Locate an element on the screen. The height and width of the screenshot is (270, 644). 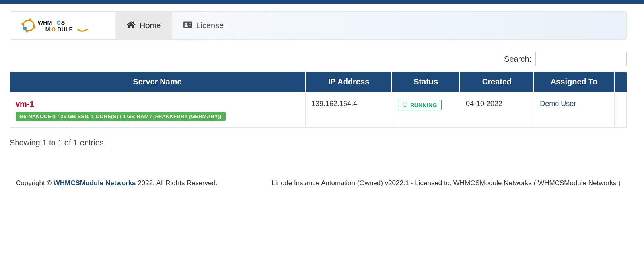
th-ip-address: IP Address is located at coordinates (349, 82).